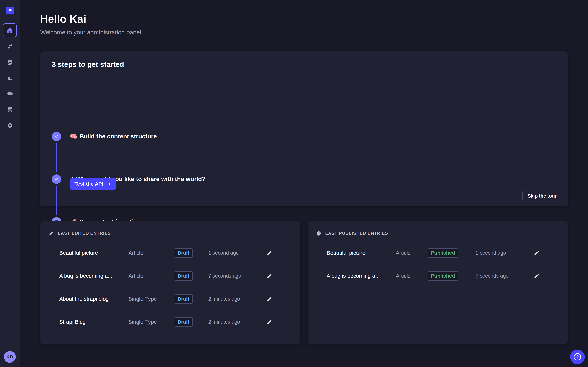  I want to click on question-mark-icon: ?, so click(577, 357).